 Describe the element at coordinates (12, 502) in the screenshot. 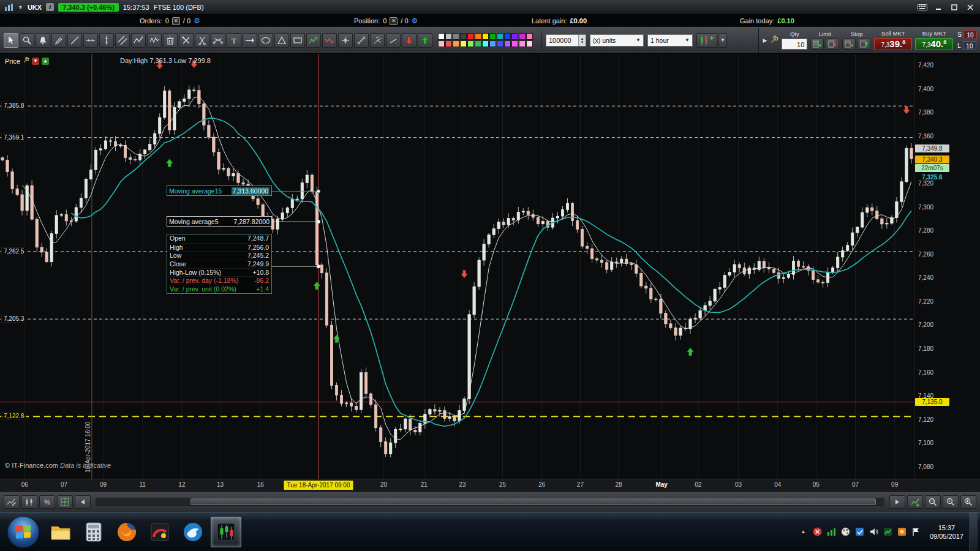

I see `chart-edit-button` at that location.